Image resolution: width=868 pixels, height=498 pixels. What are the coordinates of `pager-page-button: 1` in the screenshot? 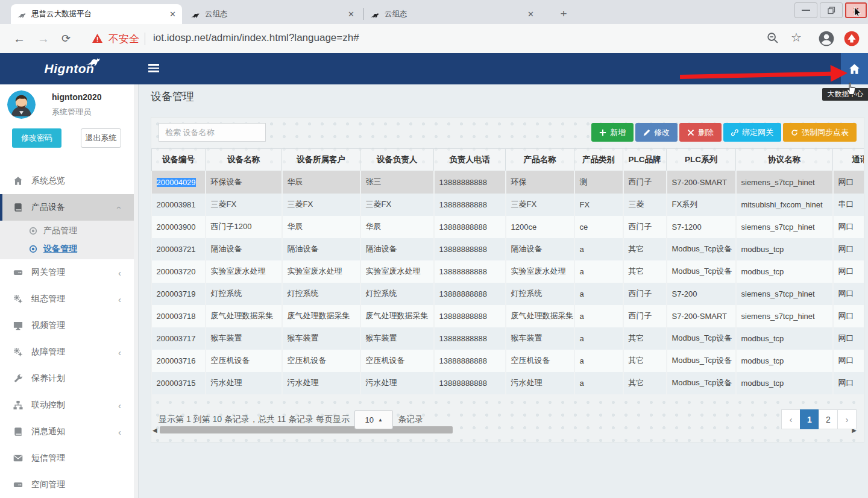 It's located at (810, 420).